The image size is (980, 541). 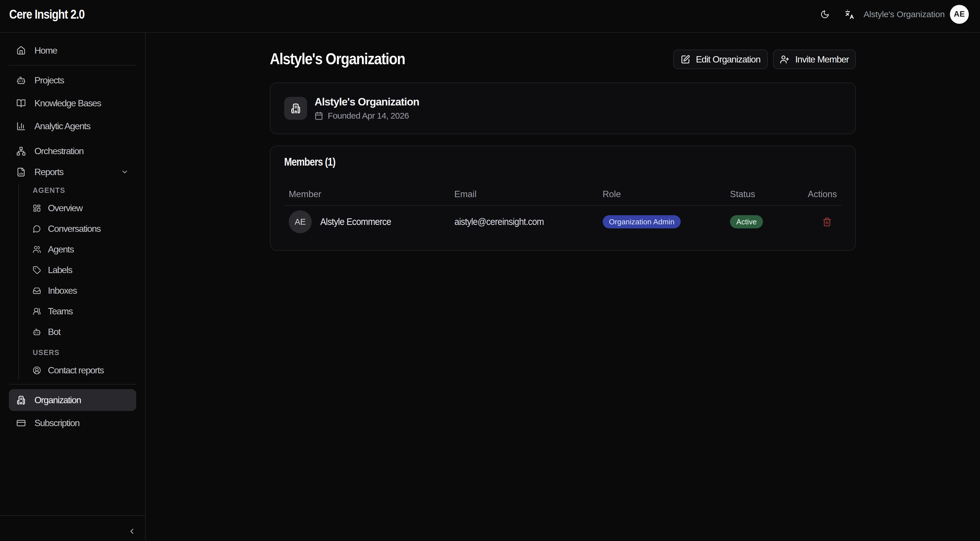 I want to click on organization-icon-badge, so click(x=296, y=108).